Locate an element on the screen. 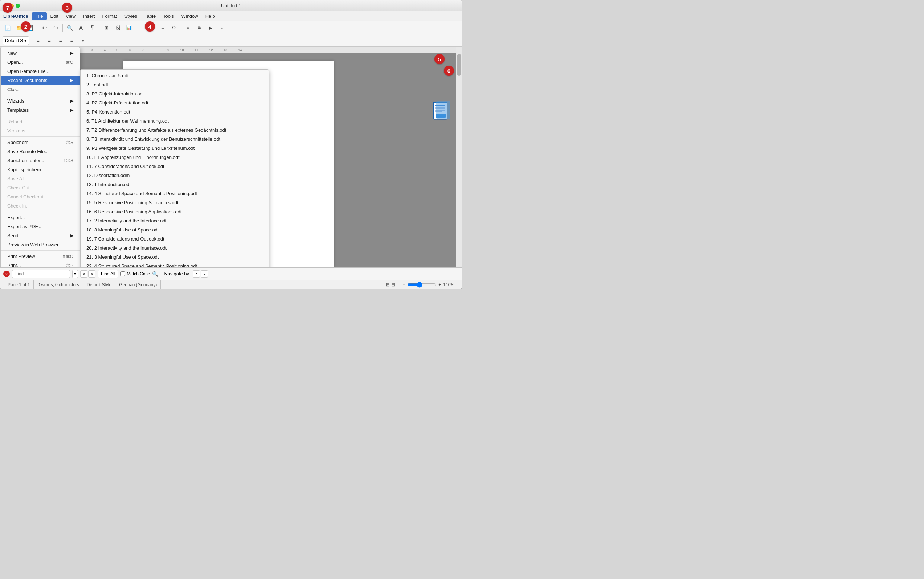 This screenshot has width=924, height=579. textbox-btn: T is located at coordinates (140, 28).